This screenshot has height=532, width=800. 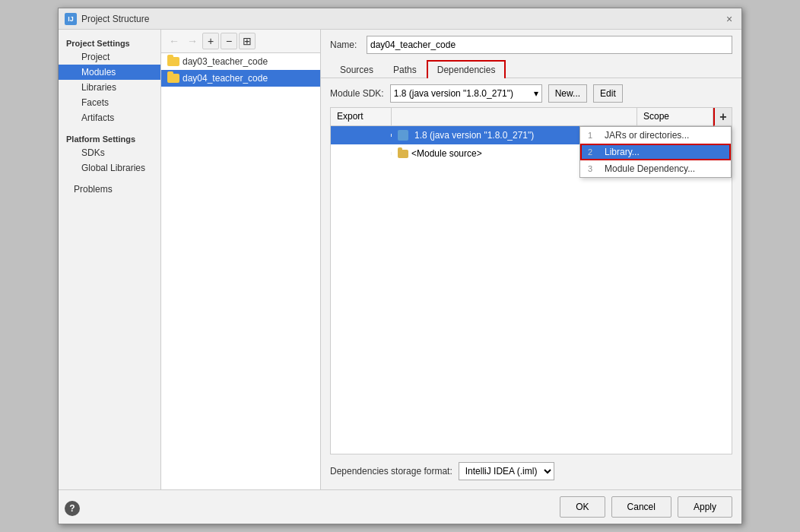 What do you see at coordinates (400, 506) in the screenshot?
I see `dialog-footer: OK Cancel Apply` at bounding box center [400, 506].